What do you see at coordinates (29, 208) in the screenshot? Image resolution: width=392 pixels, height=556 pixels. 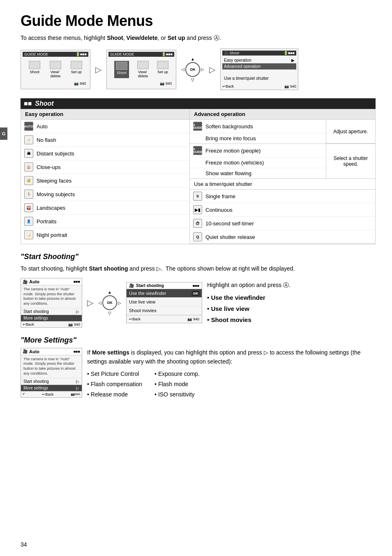 I see `landscapes-icon: 🌄` at bounding box center [29, 208].